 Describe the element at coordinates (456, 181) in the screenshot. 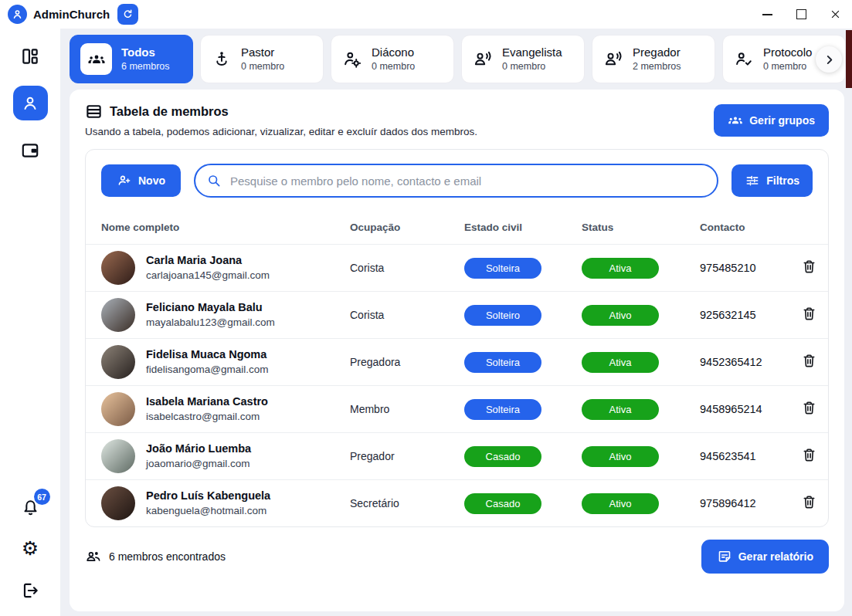

I see `search-box` at that location.